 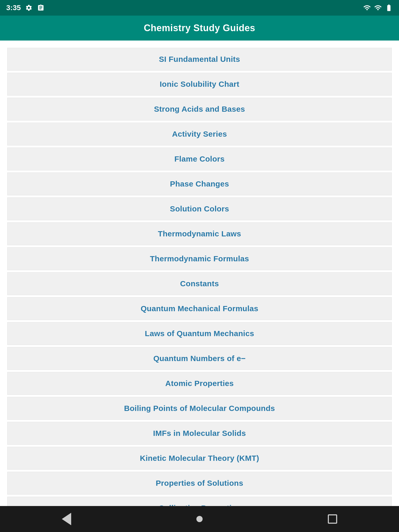 I want to click on status-bar-right, so click(x=378, y=8).